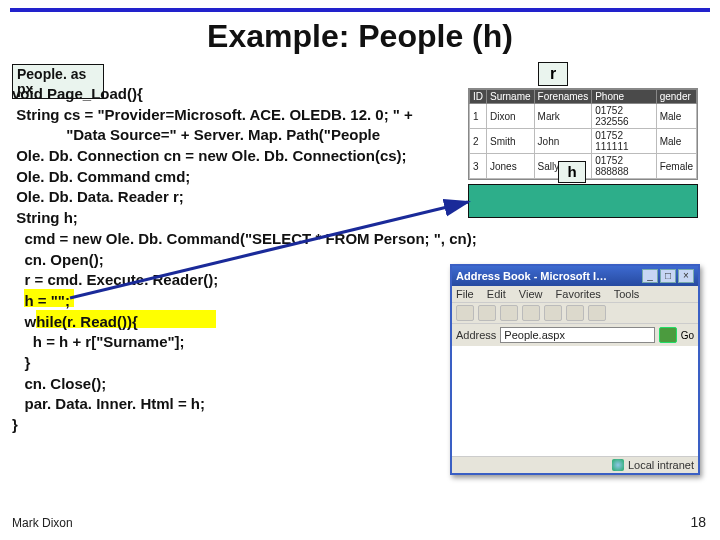 This screenshot has width=720, height=540. Describe the element at coordinates (575, 370) in the screenshot. I see `browser-window: Address Book - Microsoft I… _ □ × File E…` at that location.